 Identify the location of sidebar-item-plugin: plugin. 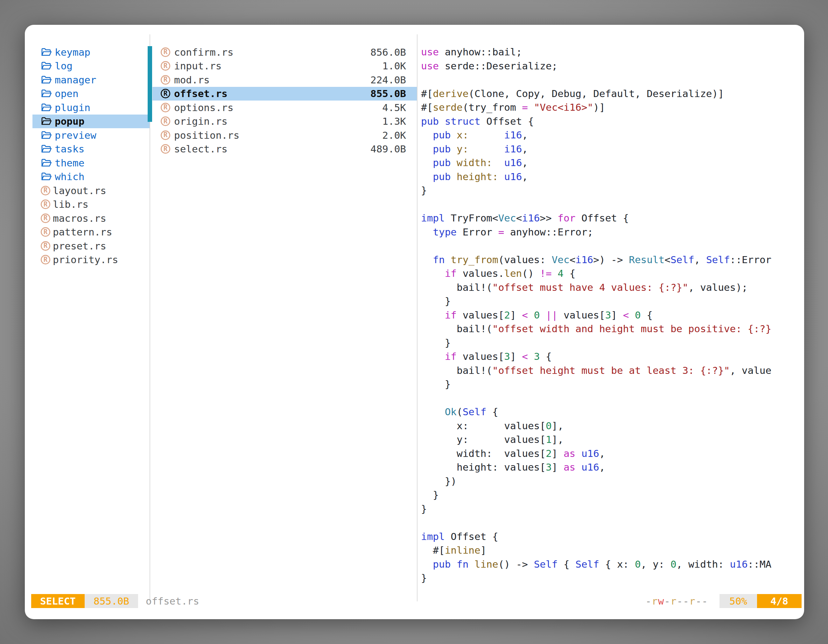
(91, 108).